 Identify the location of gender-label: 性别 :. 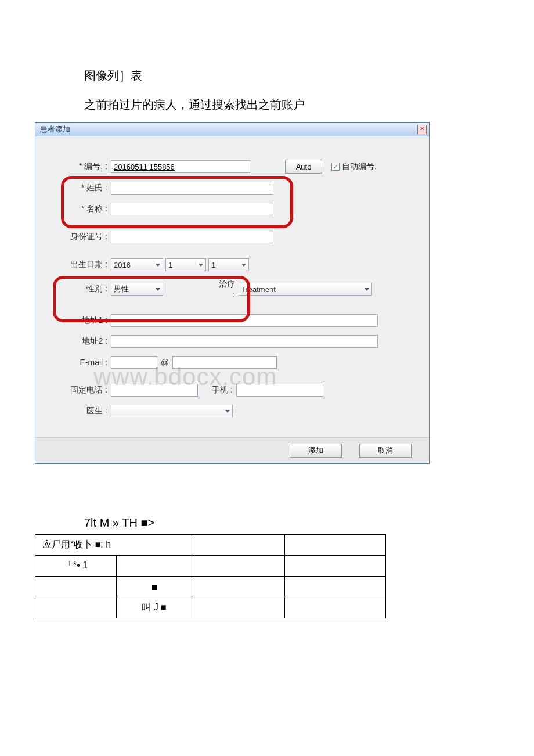
(82, 289).